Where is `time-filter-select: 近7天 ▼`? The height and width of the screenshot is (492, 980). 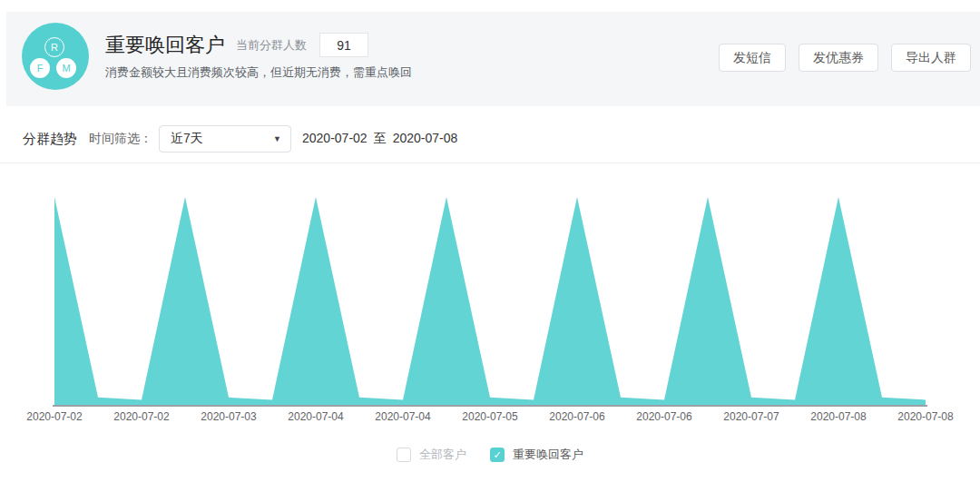 time-filter-select: 近7天 ▼ is located at coordinates (225, 139).